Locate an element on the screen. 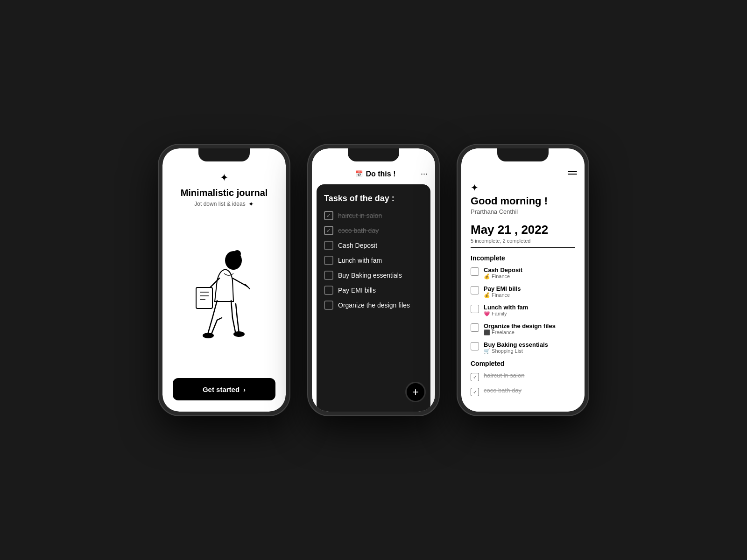  menu-dots-icon: ··· is located at coordinates (424, 174).